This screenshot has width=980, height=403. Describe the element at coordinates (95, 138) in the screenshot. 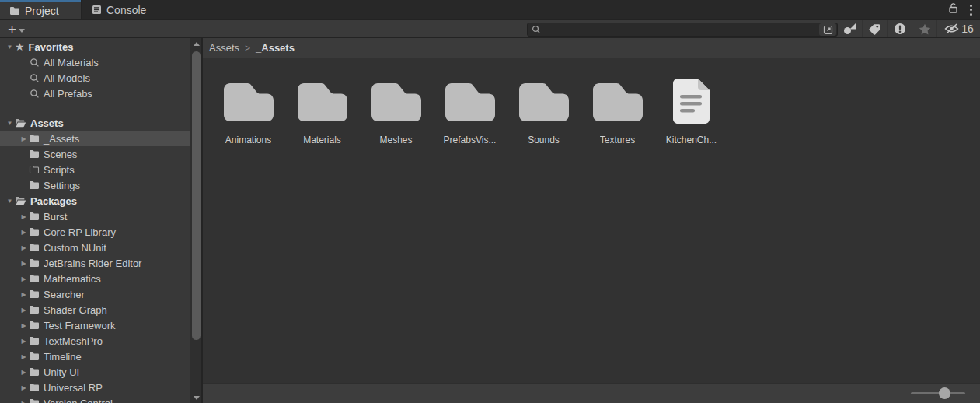

I see `tree-item--assets: ▶_Assets` at that location.